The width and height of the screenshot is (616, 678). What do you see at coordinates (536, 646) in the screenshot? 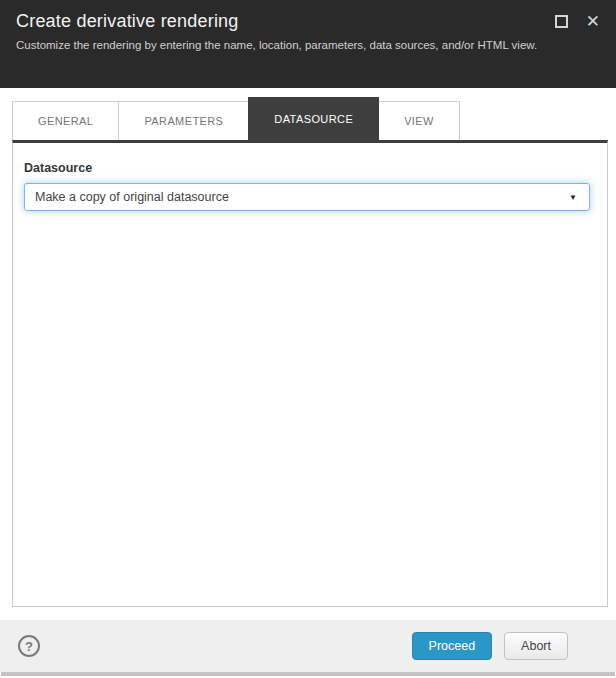
I see `abort-button: Abort` at bounding box center [536, 646].